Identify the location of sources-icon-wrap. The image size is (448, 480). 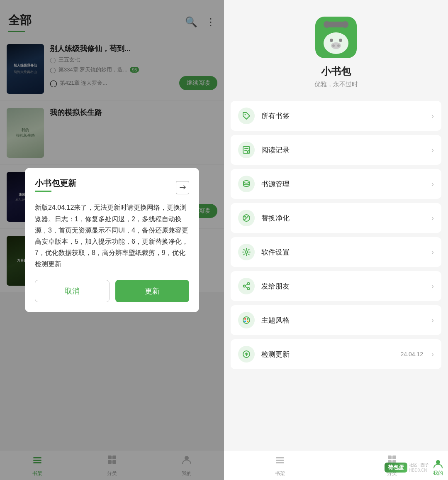
(246, 184).